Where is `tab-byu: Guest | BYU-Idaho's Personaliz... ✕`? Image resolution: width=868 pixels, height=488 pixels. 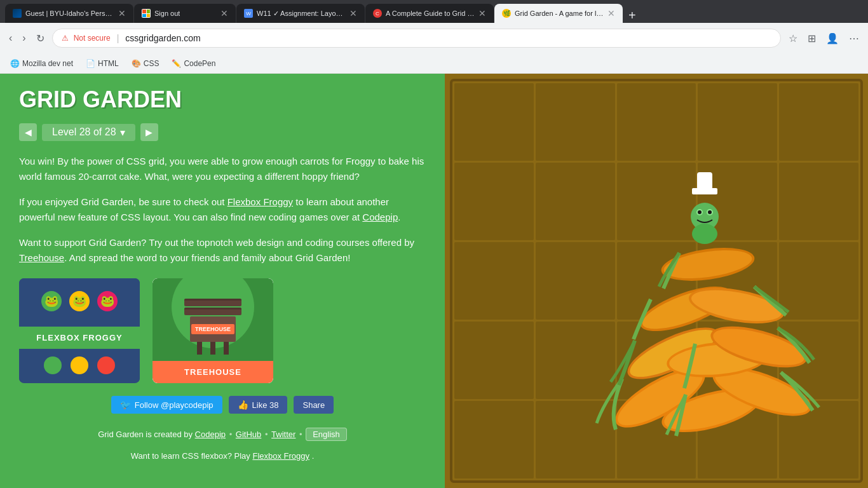 tab-byu: Guest | BYU-Idaho's Personaliz... ✕ is located at coordinates (69, 13).